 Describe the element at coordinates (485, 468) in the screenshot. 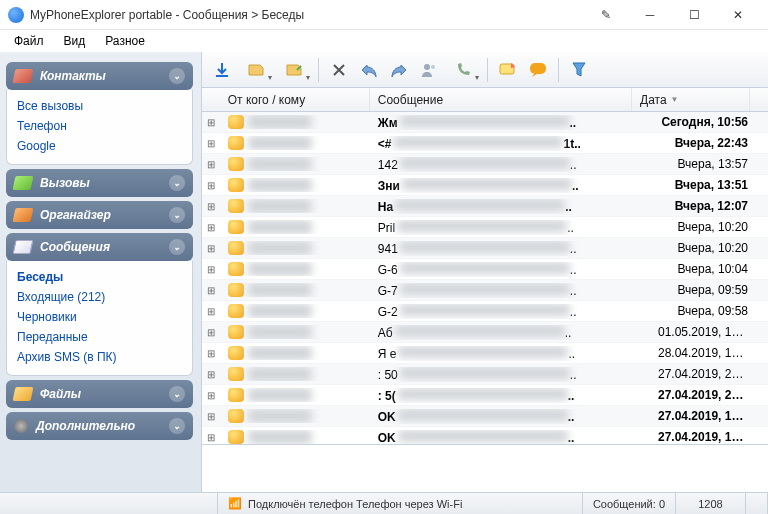

I see `message-preview` at that location.